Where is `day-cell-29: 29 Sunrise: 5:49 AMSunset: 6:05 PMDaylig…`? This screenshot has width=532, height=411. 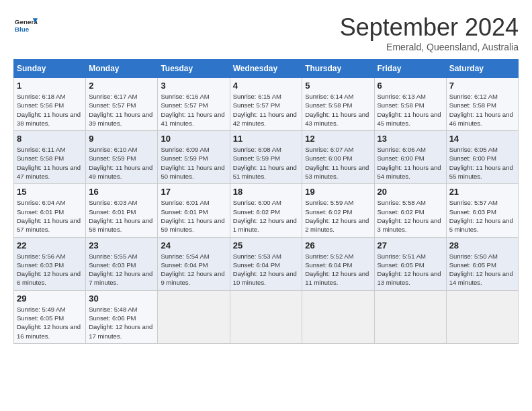
day-cell-29: 29 Sunrise: 5:49 AMSunset: 6:05 PMDaylig… is located at coordinates (50, 317).